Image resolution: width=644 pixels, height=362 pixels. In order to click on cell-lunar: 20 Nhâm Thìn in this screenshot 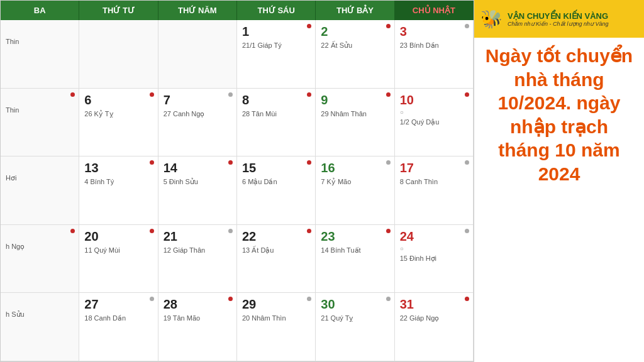, I will do `click(276, 318)`.